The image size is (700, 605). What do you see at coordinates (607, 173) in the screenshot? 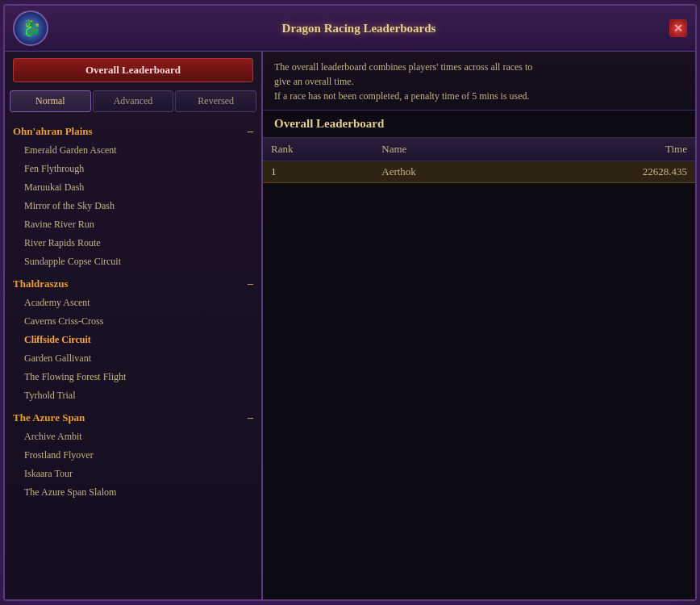
I see `time-cell: 22628.435` at bounding box center [607, 173].